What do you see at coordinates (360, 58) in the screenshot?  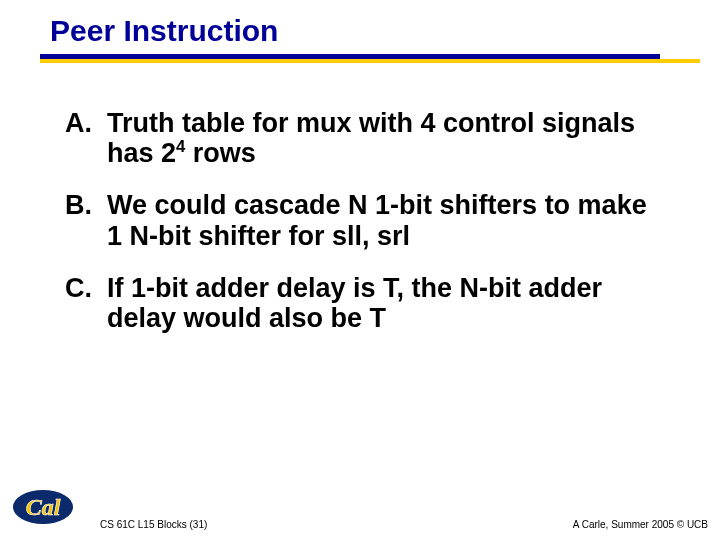 I see `title-underline` at bounding box center [360, 58].